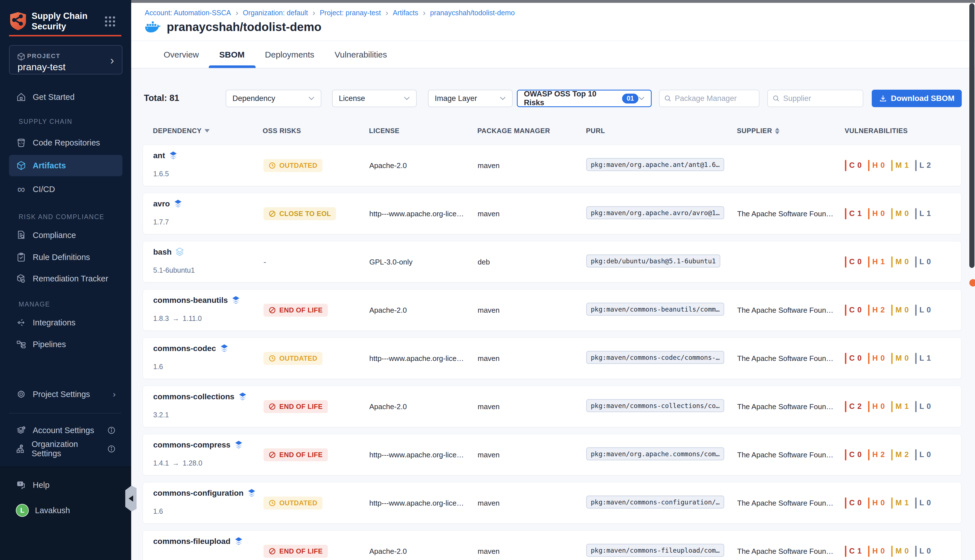 The image size is (975, 560). Describe the element at coordinates (888, 358) in the screenshot. I see `vulnerabilities-cell: C 0H 0M 0L 1` at that location.